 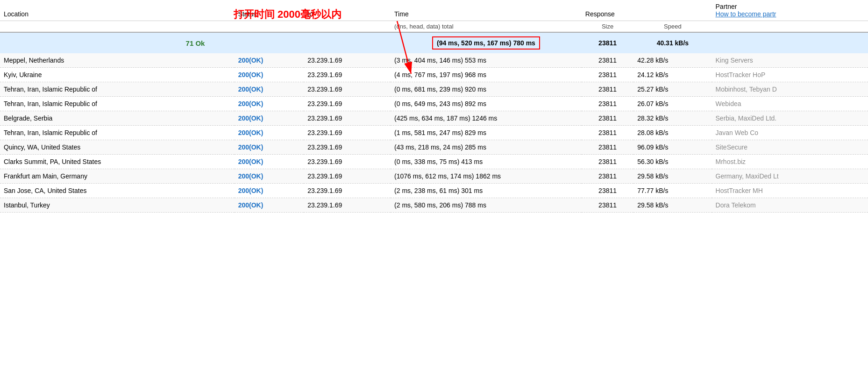 What do you see at coordinates (402, 14) in the screenshot?
I see `time-sub-label: Time` at bounding box center [402, 14].